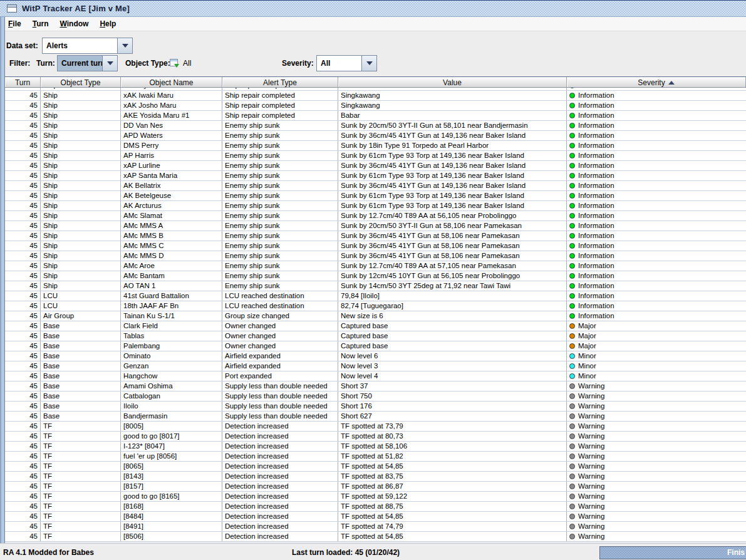 This screenshot has width=746, height=560. I want to click on cell-alert-type: Detection increased, so click(281, 456).